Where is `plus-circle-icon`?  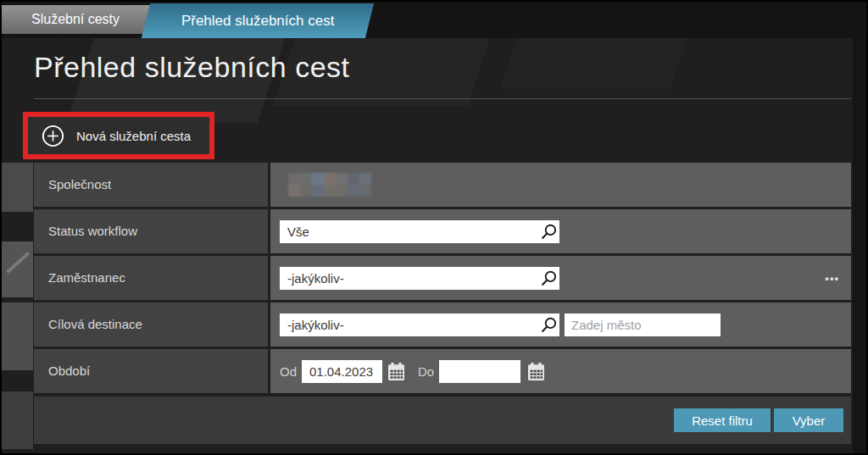
plus-circle-icon is located at coordinates (53, 136).